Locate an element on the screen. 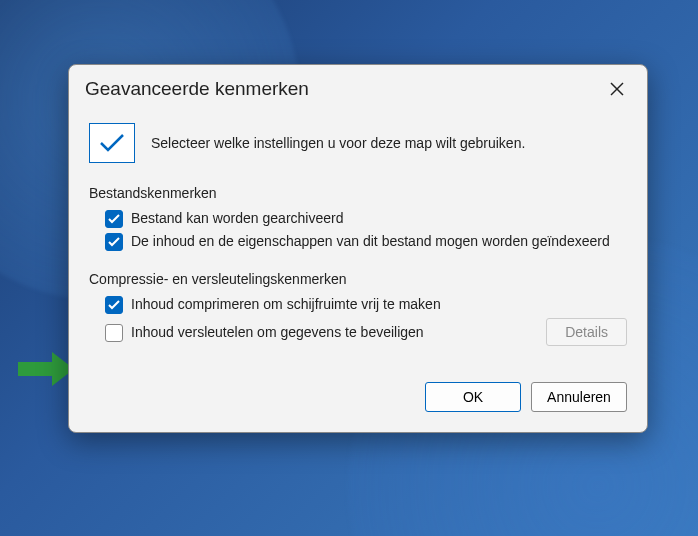 Image resolution: width=698 pixels, height=536 pixels. archive-label: Bestand kan worden gearchiveerd is located at coordinates (379, 218).